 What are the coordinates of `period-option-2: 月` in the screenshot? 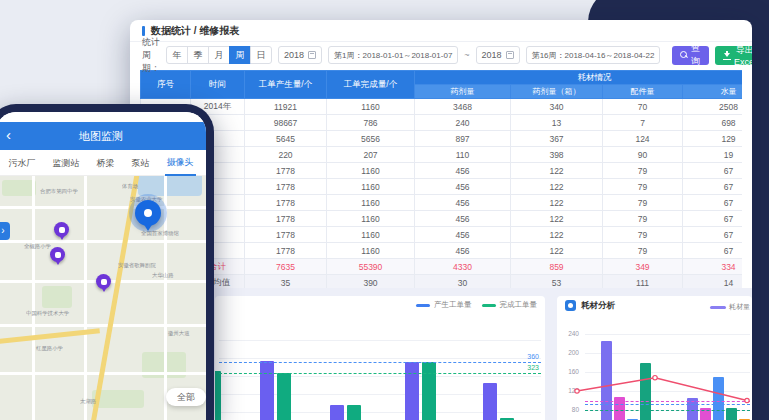 It's located at (219, 55).